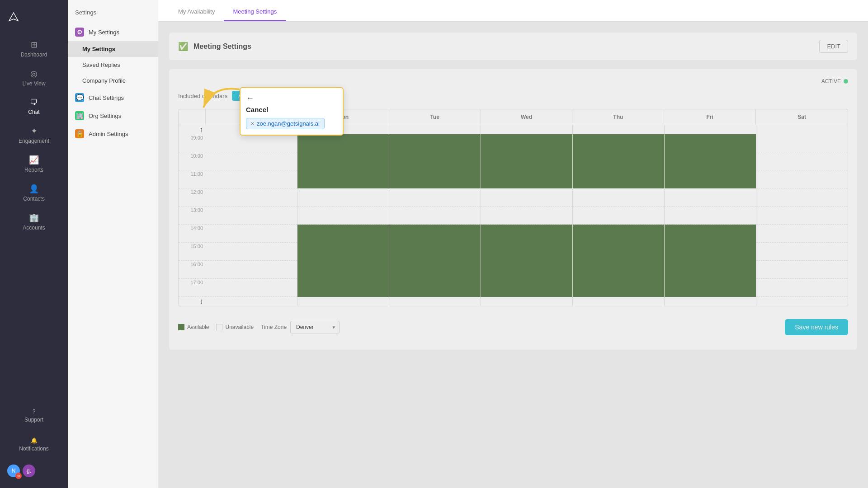 This screenshot has height=488, width=868. I want to click on sidebar-item-label: Accounts, so click(33, 228).